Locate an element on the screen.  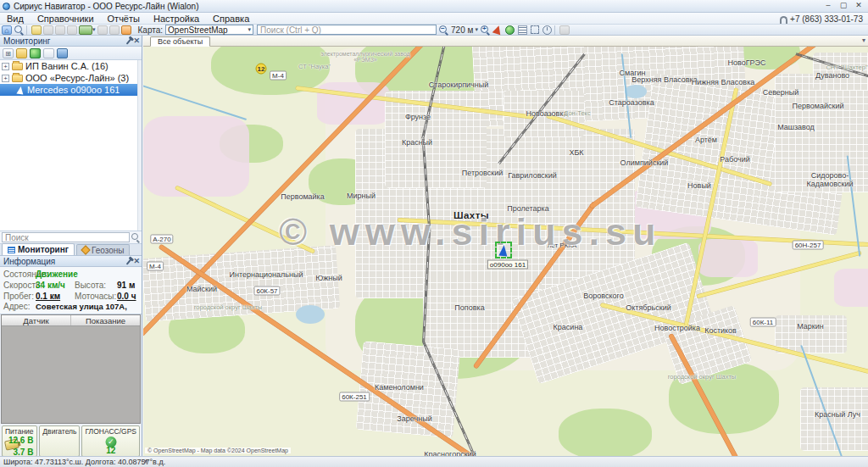
map-place-label: Заречный is located at coordinates (414, 419).